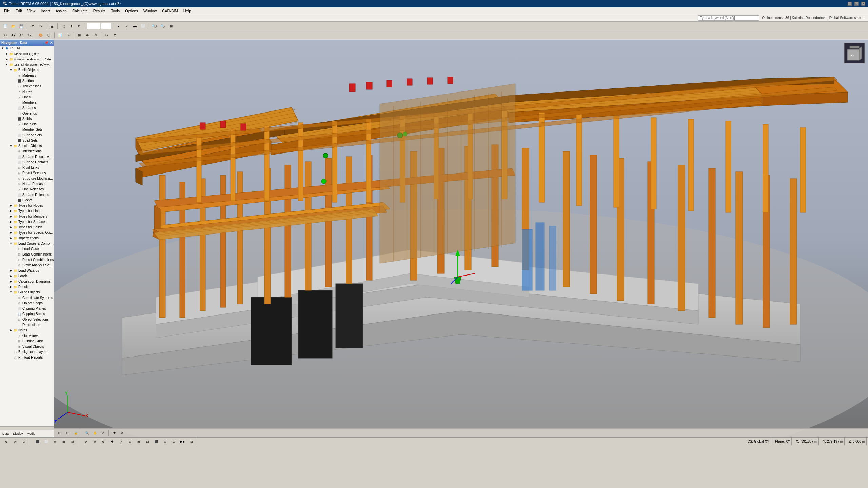 Image resolution: width=868 pixels, height=488 pixels. Describe the element at coordinates (27, 238) in the screenshot. I see `nav-imperfections: ▶ 📁 Imperfections` at that location.